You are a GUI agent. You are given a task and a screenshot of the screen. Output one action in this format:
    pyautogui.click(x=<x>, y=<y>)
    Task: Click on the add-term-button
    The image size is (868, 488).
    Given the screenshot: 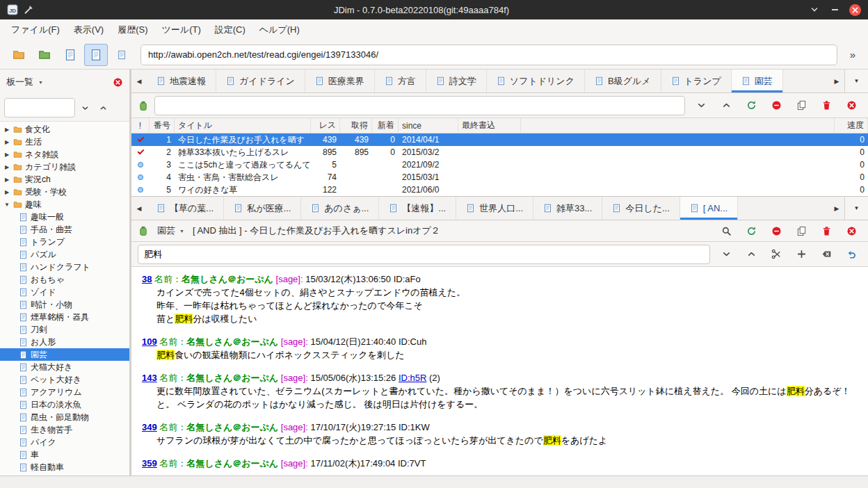 What is the action you would take?
    pyautogui.click(x=801, y=254)
    